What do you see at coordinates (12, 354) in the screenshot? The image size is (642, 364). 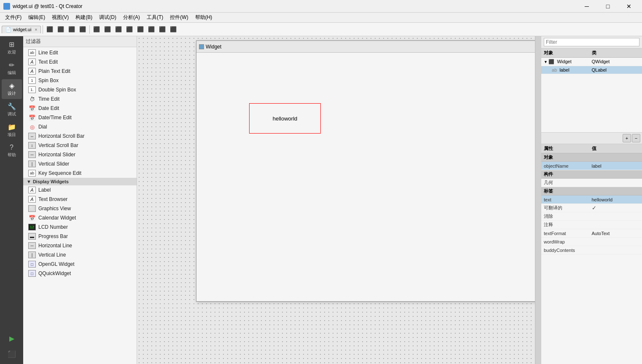 I see `sidebar-item-debug-stop: ⬛` at bounding box center [12, 354].